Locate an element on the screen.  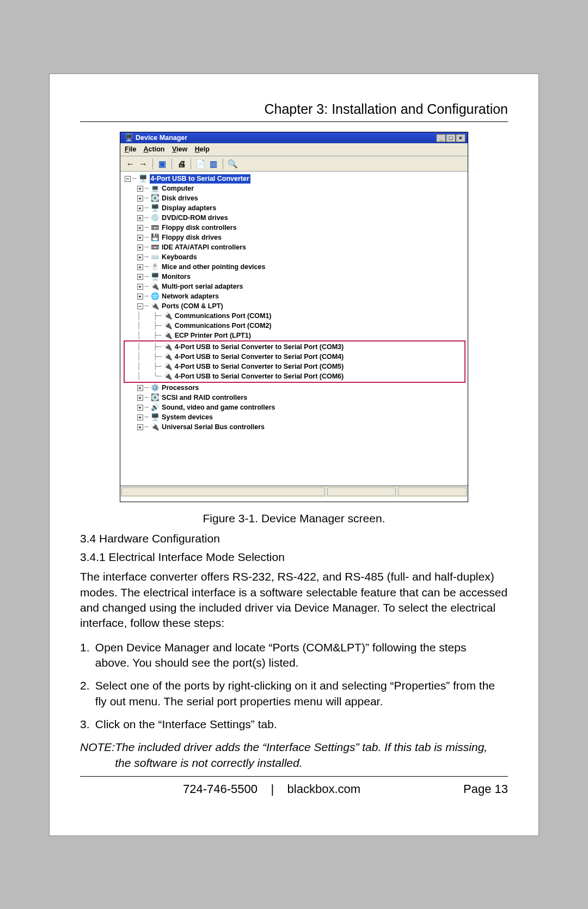
menu-action: Action is located at coordinates (155, 149).